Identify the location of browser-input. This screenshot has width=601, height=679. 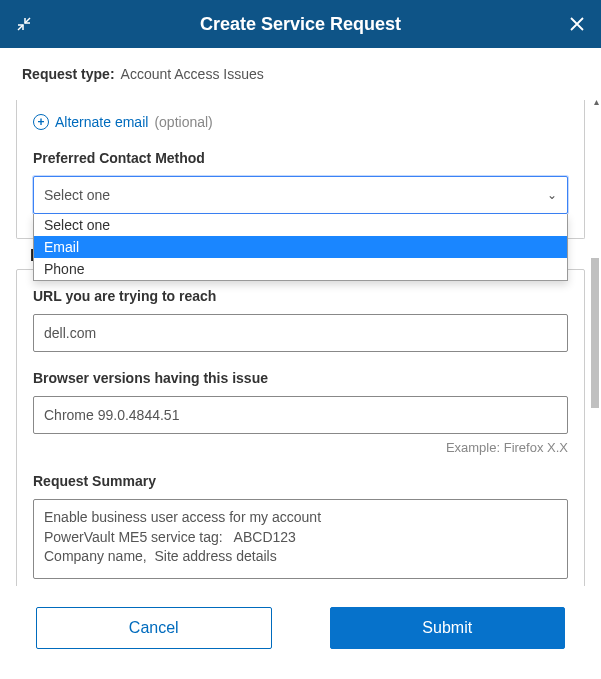
(300, 415).